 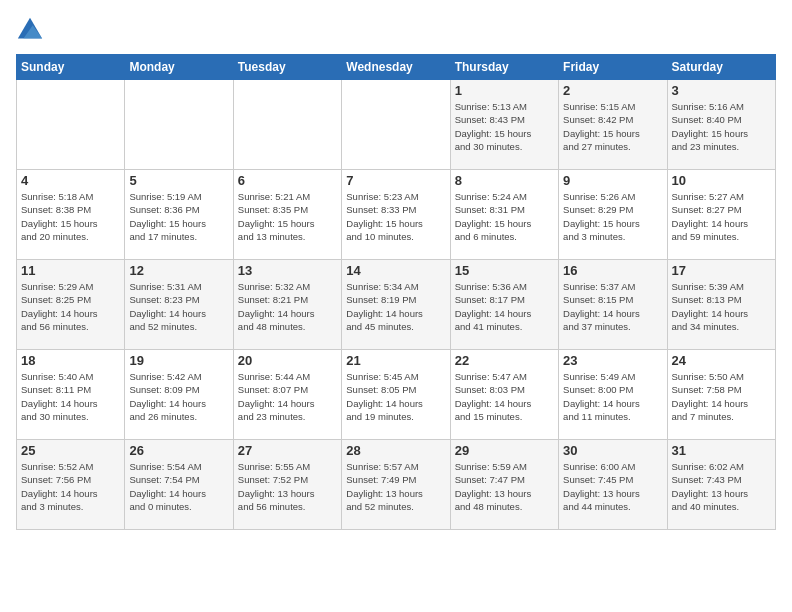 I want to click on page-header, so click(x=396, y=30).